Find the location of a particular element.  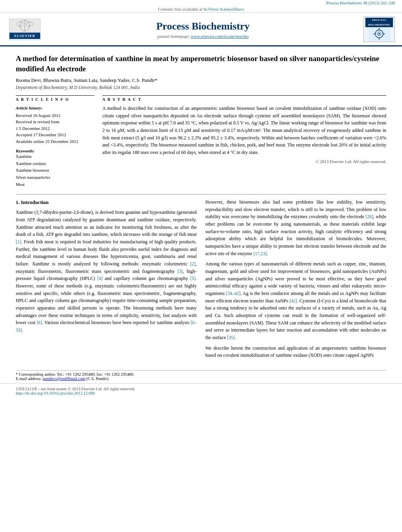

article-info-col: A R T I C L E I N F O Article history: R… is located at coordinates (55, 142).